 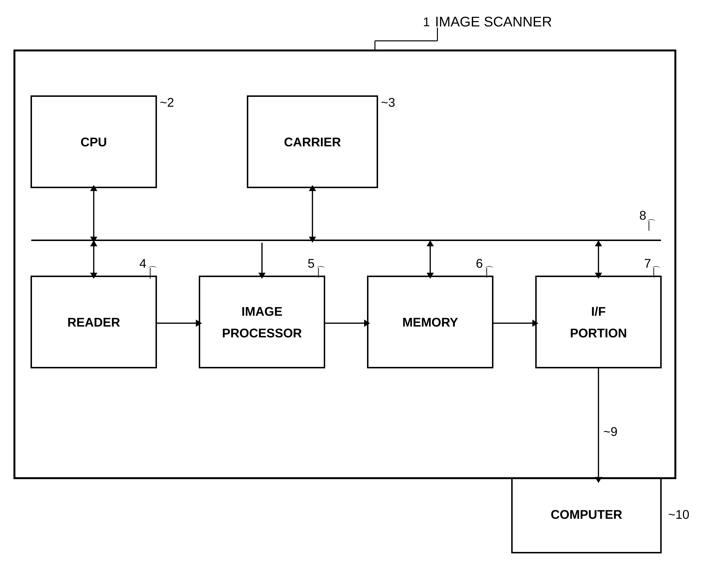 What do you see at coordinates (311, 263) in the screenshot?
I see `image-processor-ref: 5` at bounding box center [311, 263].